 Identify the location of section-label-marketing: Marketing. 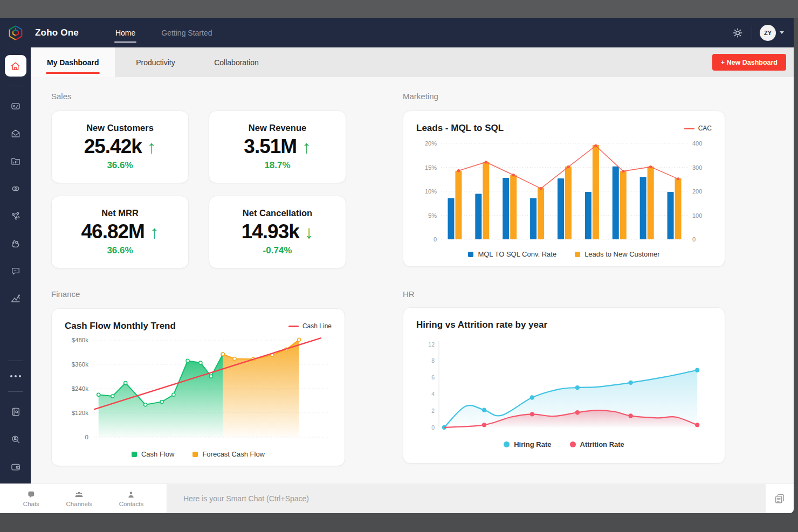
(421, 96).